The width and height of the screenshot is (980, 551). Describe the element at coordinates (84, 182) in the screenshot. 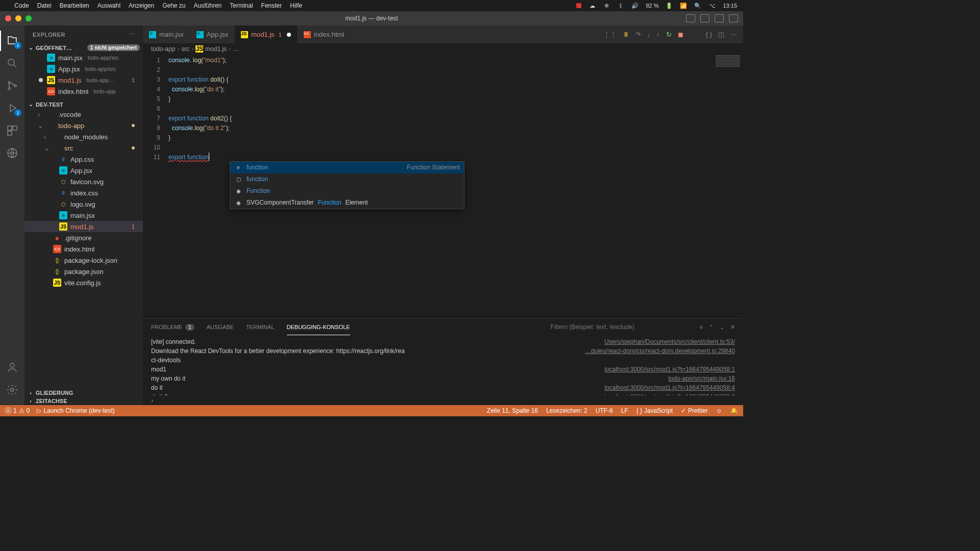

I see `tree-item: ⬡ favicon.svg` at that location.